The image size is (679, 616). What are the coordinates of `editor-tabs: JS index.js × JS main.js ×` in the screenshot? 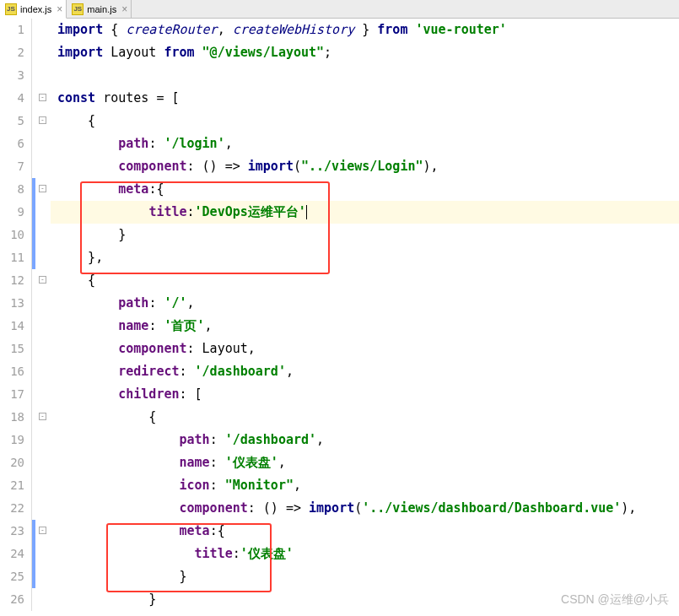 It's located at (339, 9).